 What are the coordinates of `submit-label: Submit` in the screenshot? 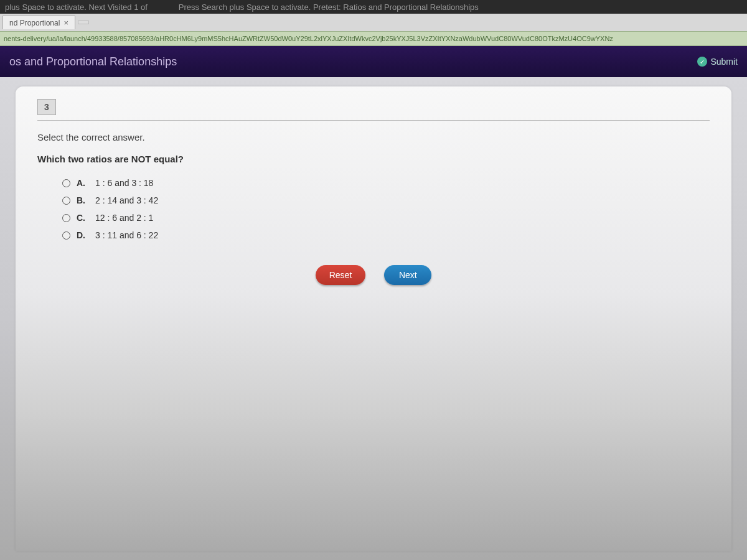 It's located at (724, 62).